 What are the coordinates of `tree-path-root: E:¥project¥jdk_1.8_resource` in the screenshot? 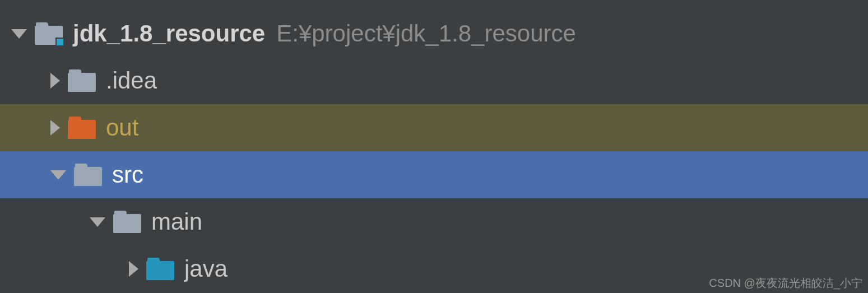 It's located at (426, 34).